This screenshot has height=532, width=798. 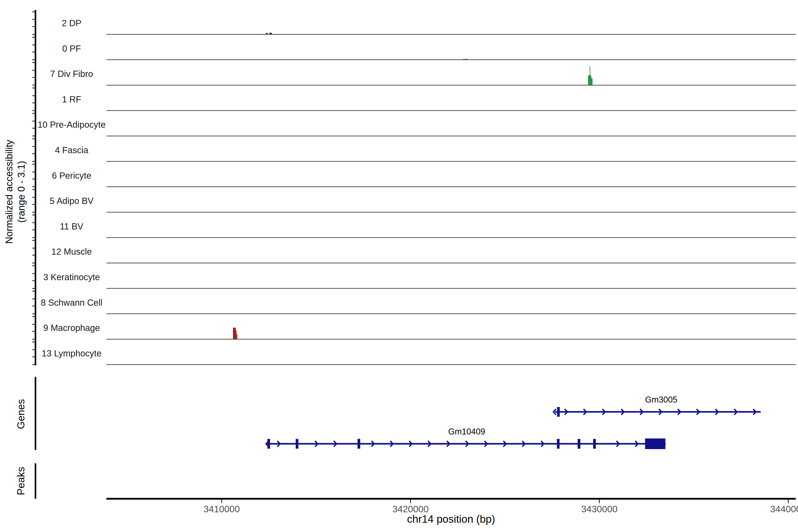 I want to click on track-label: 8 Schwann Cell, so click(x=72, y=303).